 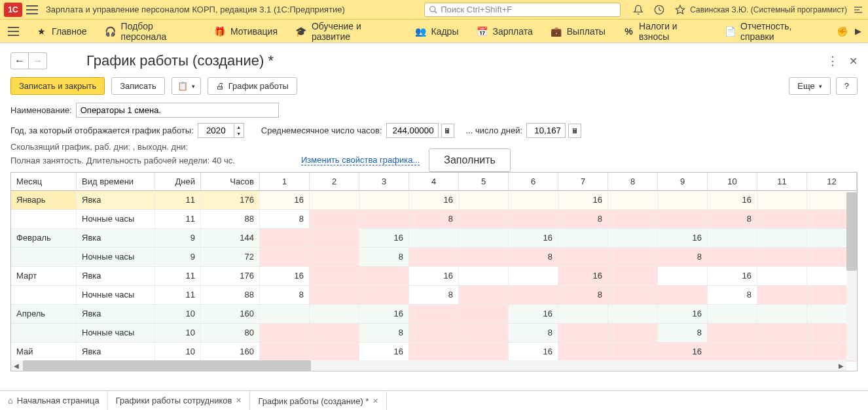 I want to click on table-cell: Часов, so click(x=230, y=182).